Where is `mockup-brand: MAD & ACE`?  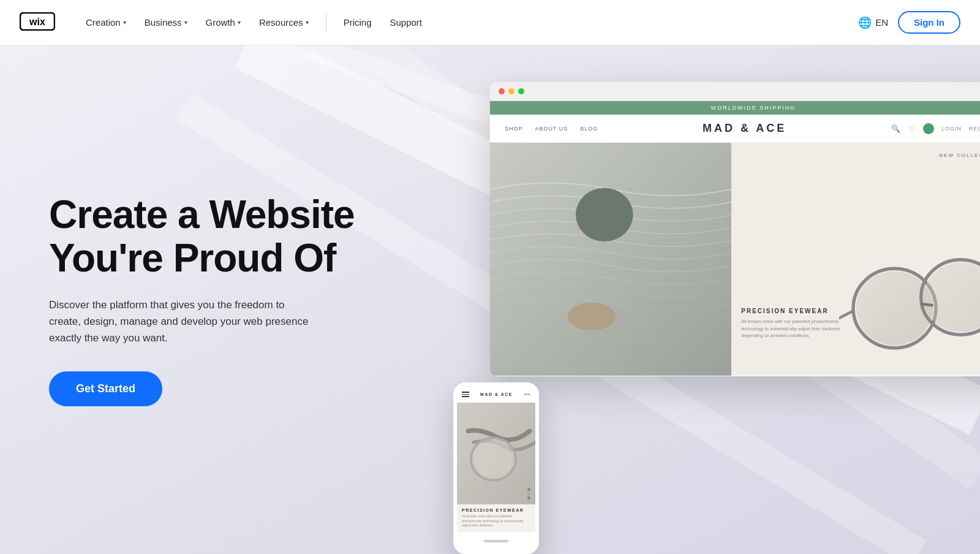
mockup-brand: MAD & ACE is located at coordinates (745, 129).